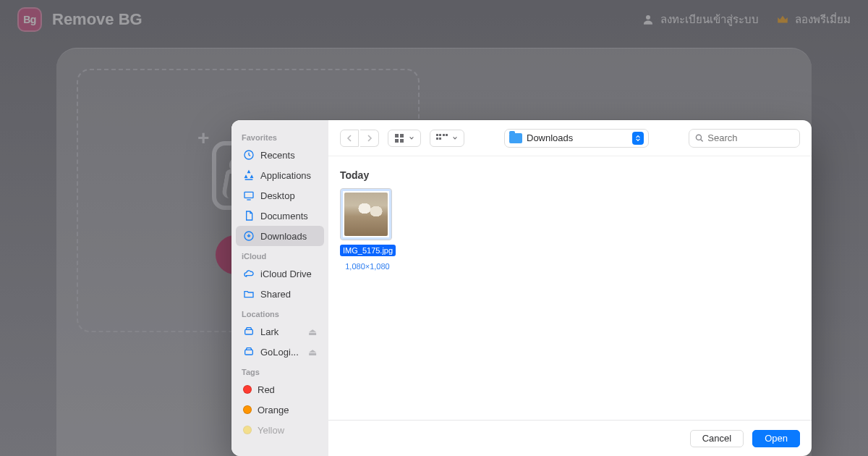  I want to click on sidebar-item-recents: Recents, so click(280, 155).